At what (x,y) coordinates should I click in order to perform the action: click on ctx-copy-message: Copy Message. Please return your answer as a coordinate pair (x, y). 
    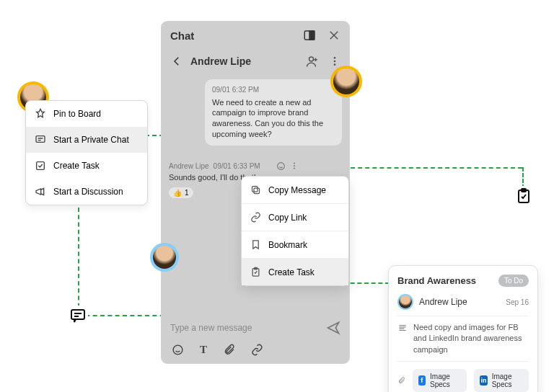
    Looking at the image, I should click on (295, 190).